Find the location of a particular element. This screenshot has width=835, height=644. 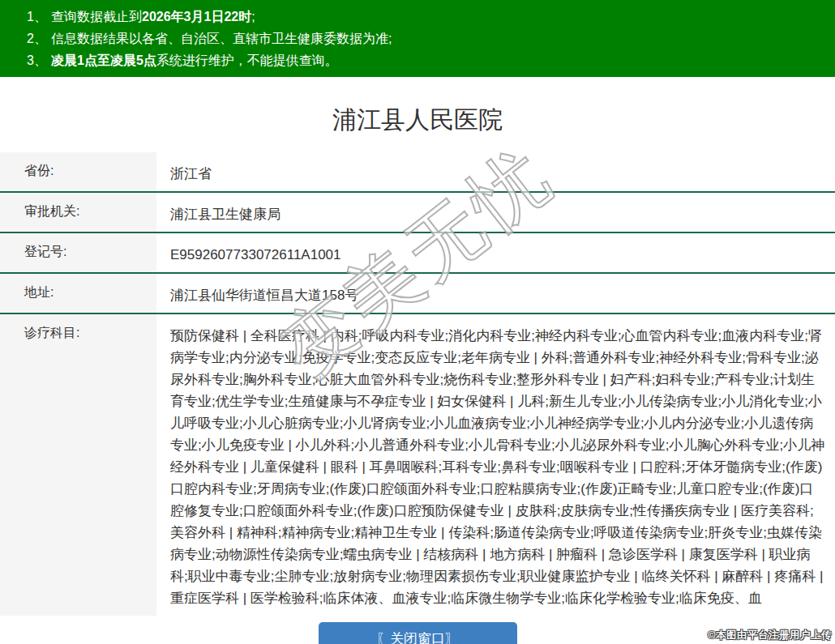

notice-banner: 1、查询数据截止到2026年3月1日22时; 2、信息数据结果以各省、自治区、直… is located at coordinates (418, 39).